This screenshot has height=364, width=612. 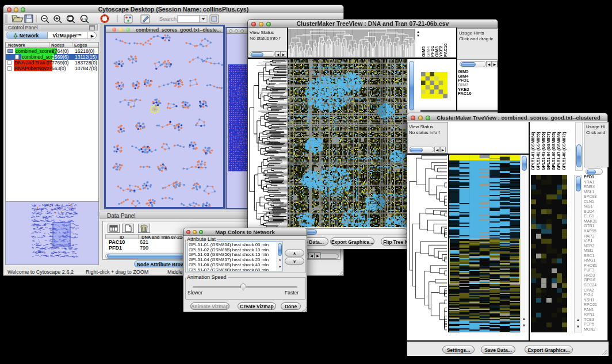 What do you see at coordinates (169, 18) in the screenshot?
I see `svg-text: Search:` at bounding box center [169, 18].